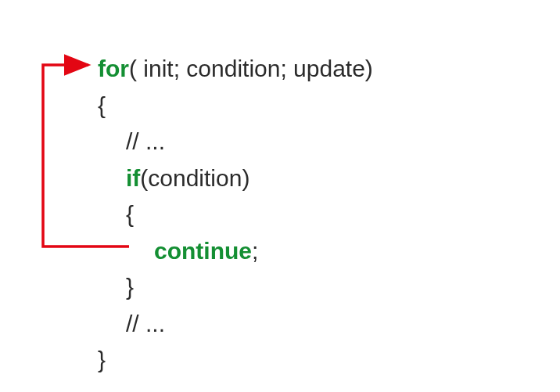 The height and width of the screenshot is (392, 560). Describe the element at coordinates (235, 252) in the screenshot. I see `continue-line: continue;` at that location.